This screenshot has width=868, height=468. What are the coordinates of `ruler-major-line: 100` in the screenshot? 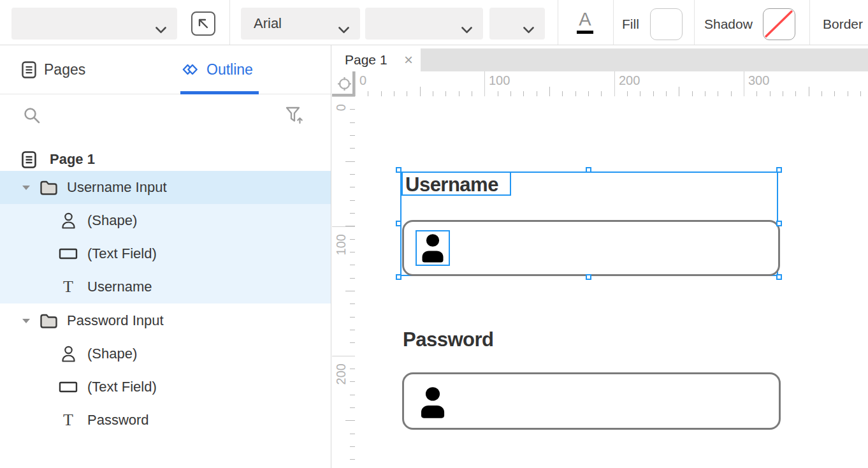 It's located at (484, 84).